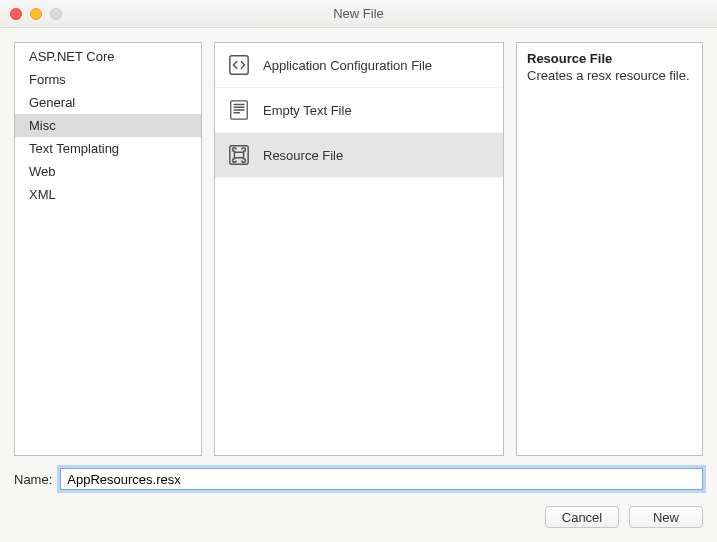 This screenshot has height=542, width=717. I want to click on name-label: Name:, so click(33, 480).